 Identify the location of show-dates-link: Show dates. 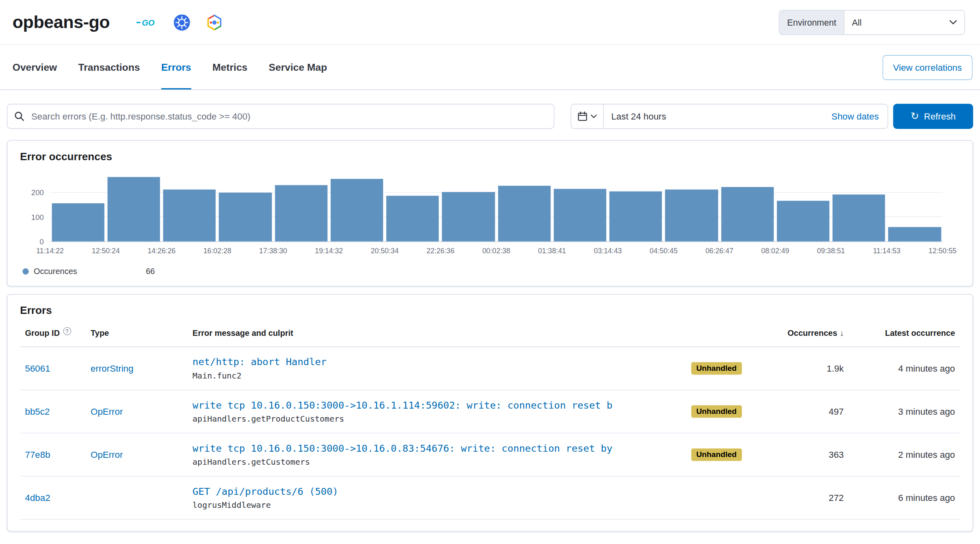
(859, 116).